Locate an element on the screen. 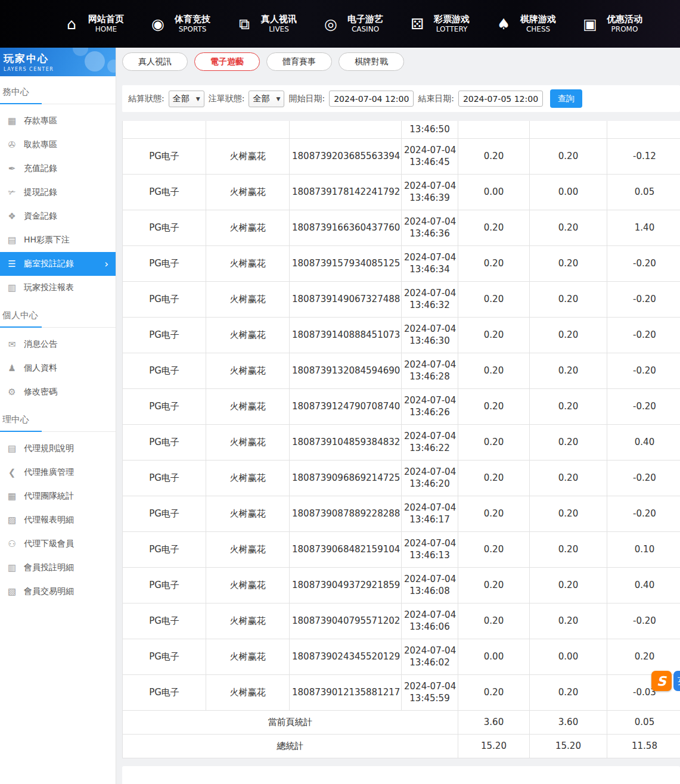 The height and width of the screenshot is (784, 680). order-no-cell: 1808739049372921859 is located at coordinates (346, 585).